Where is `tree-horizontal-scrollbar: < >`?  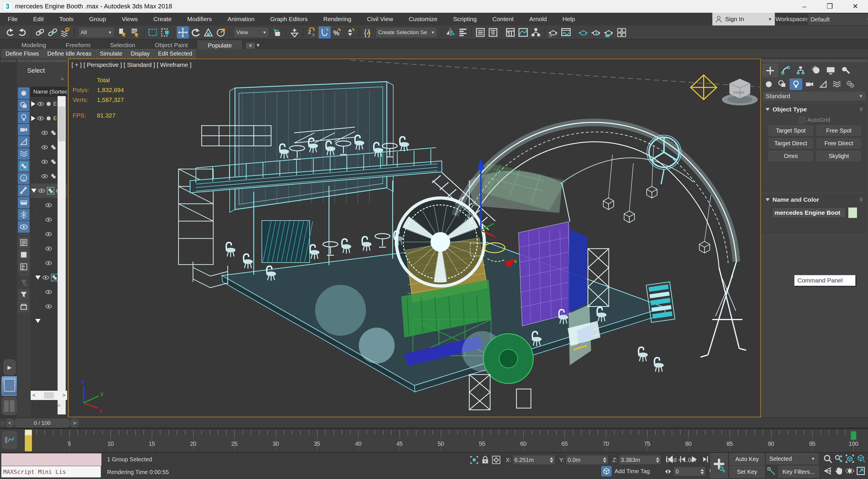
tree-horizontal-scrollbar: < > is located at coordinates (49, 395).